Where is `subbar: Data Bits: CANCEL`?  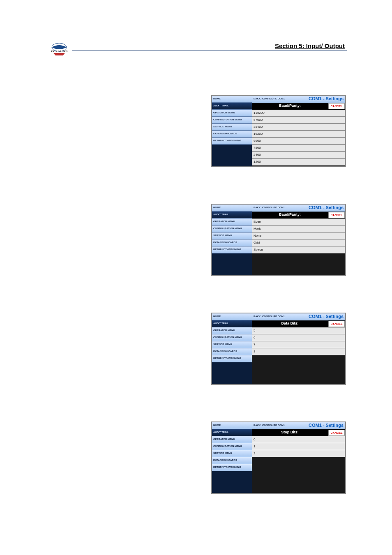
subbar: Data Bits: CANCEL is located at coordinates (298, 324).